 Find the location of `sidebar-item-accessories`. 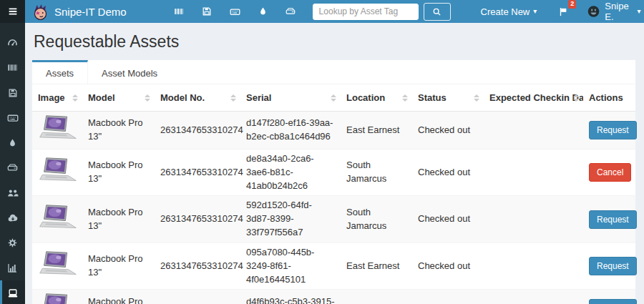

sidebar-item-accessories is located at coordinates (13, 117).